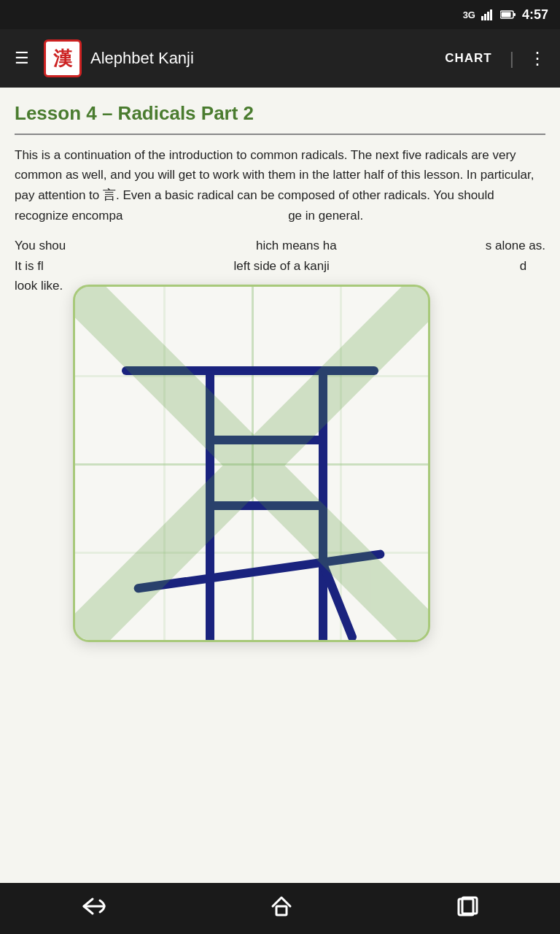  I want to click on app-logo: 漢, so click(63, 58).